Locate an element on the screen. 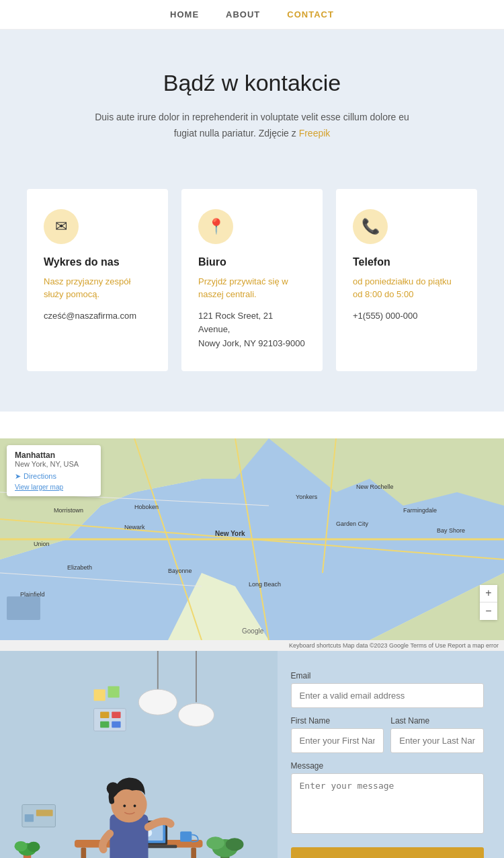 Image resolution: width=504 pixels, height=858 pixels. hero-title: Bądź w kontakcie is located at coordinates (252, 83).